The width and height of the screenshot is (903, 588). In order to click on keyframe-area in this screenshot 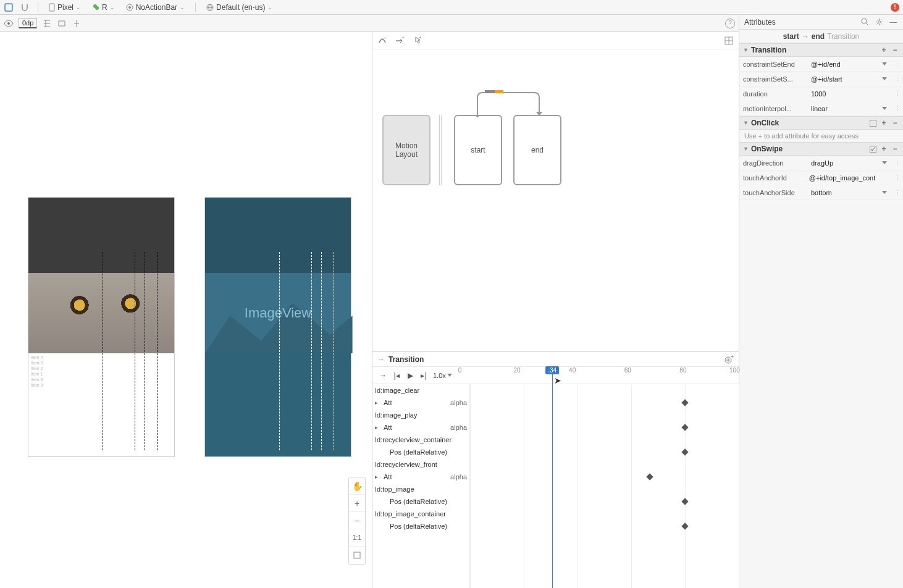, I will do `click(604, 486)`.